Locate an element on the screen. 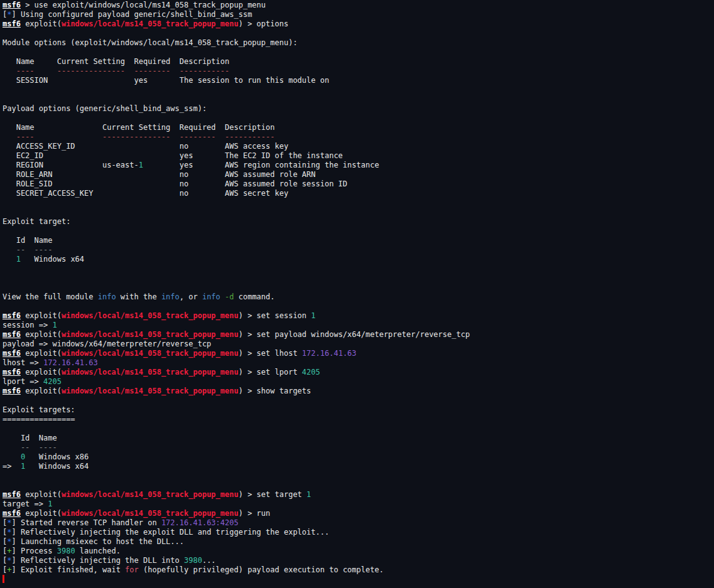  terminal-line: Exploit target: is located at coordinates (357, 222).